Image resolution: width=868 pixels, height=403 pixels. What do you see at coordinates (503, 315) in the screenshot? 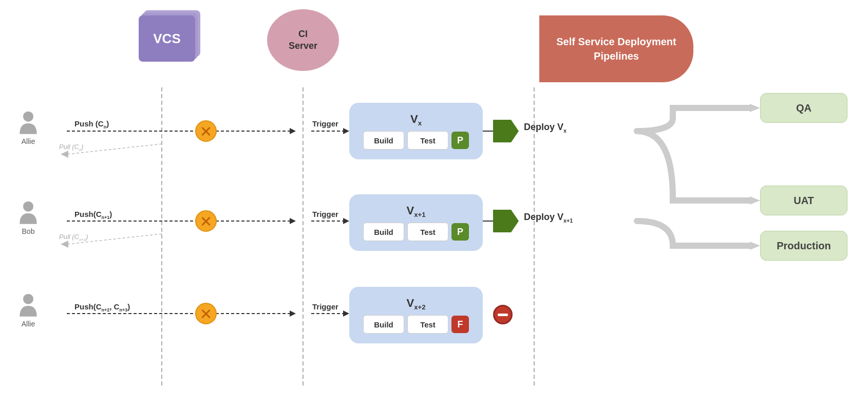
I see `no-entry-sign` at bounding box center [503, 315].